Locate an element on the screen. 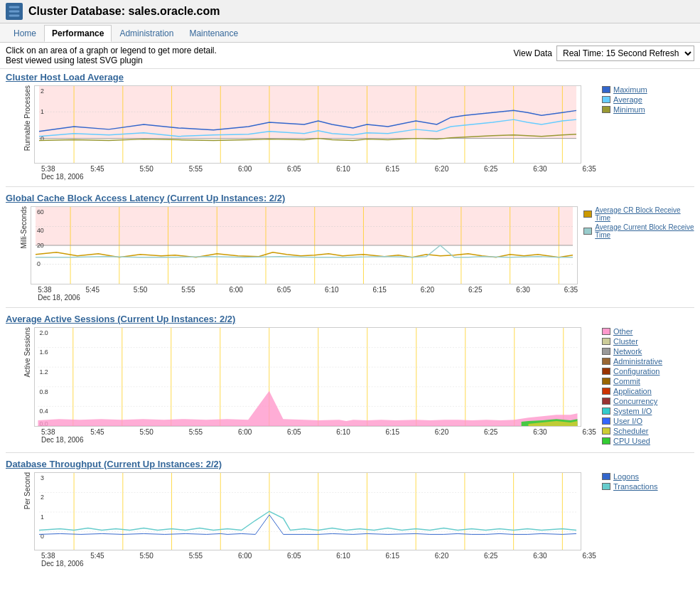 This screenshot has width=700, height=591. legend-color-minimum is located at coordinates (606, 110).